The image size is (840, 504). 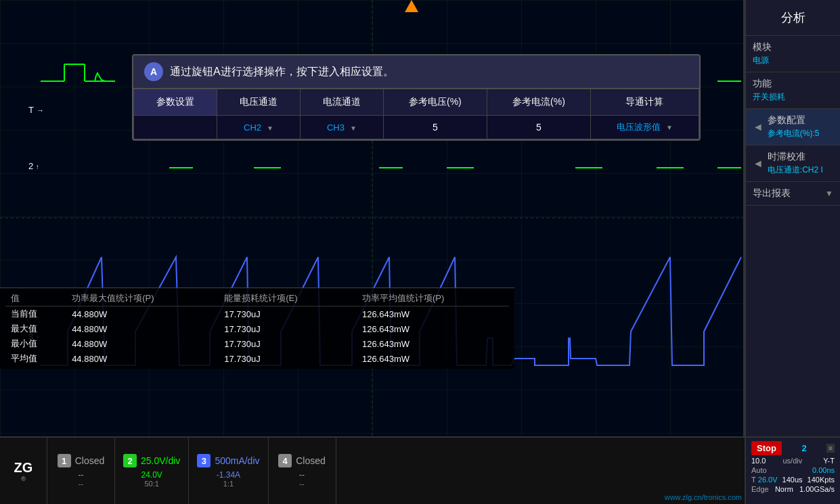 I want to click on edge-label: Edge, so click(x=760, y=489).